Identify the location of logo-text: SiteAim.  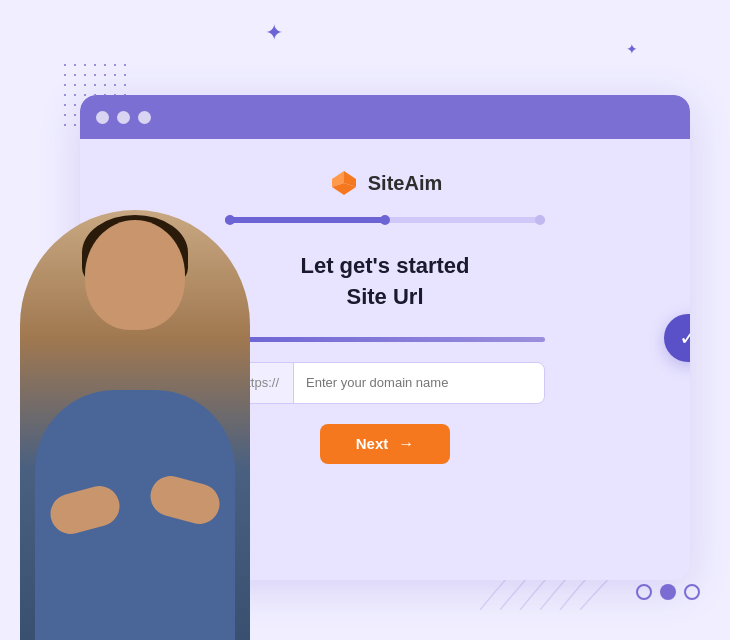
(405, 184).